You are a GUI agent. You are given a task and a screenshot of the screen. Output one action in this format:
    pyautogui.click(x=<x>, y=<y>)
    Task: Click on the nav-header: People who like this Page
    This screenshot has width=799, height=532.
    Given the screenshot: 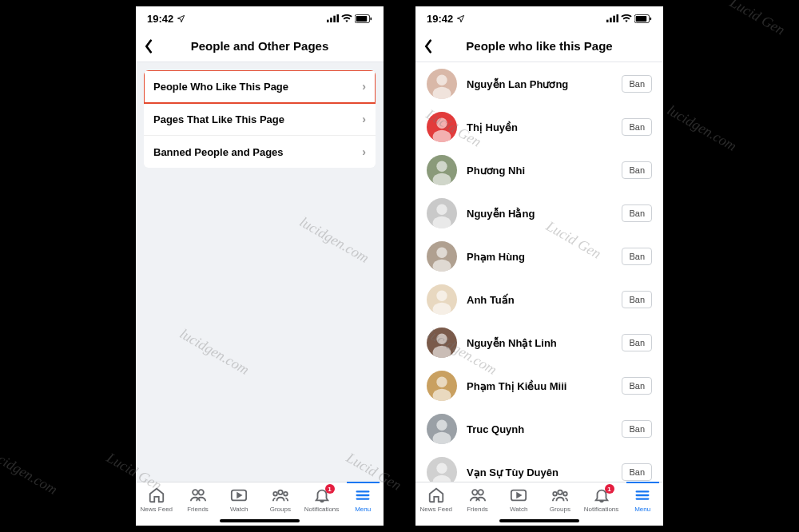 What is the action you would take?
    pyautogui.click(x=539, y=46)
    